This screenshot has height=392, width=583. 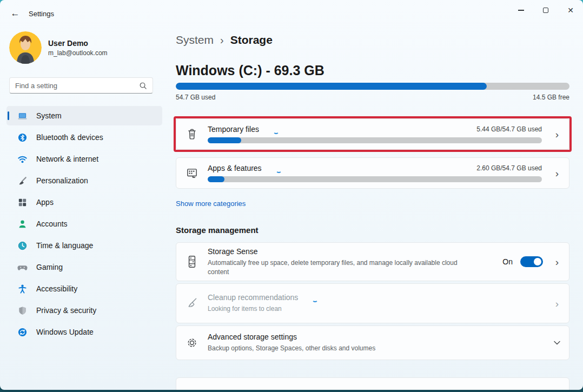 What do you see at coordinates (84, 116) in the screenshot?
I see `sidebar-item-system: System` at bounding box center [84, 116].